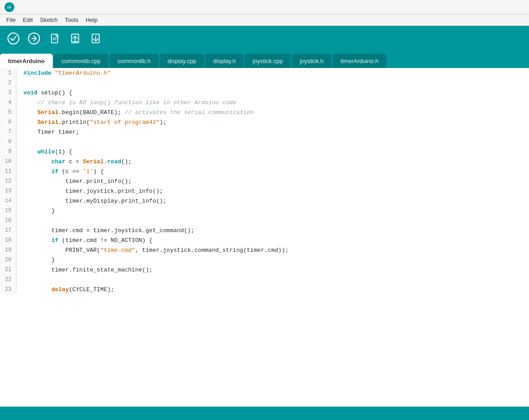  What do you see at coordinates (8, 161) in the screenshot?
I see `line-number-10: 10` at bounding box center [8, 161].